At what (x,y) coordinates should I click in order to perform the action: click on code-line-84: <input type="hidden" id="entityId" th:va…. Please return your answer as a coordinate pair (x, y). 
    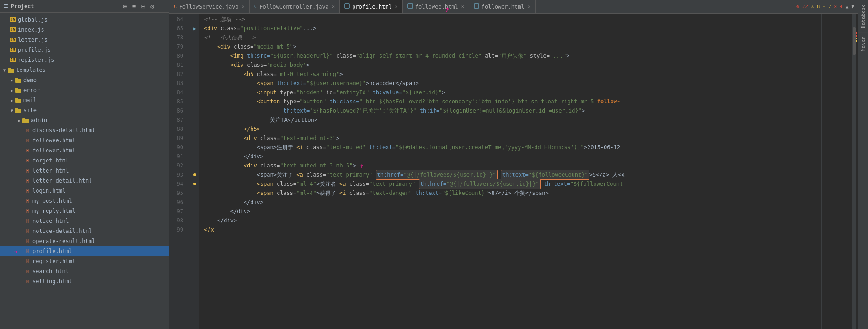
    Looking at the image, I should click on (513, 92).